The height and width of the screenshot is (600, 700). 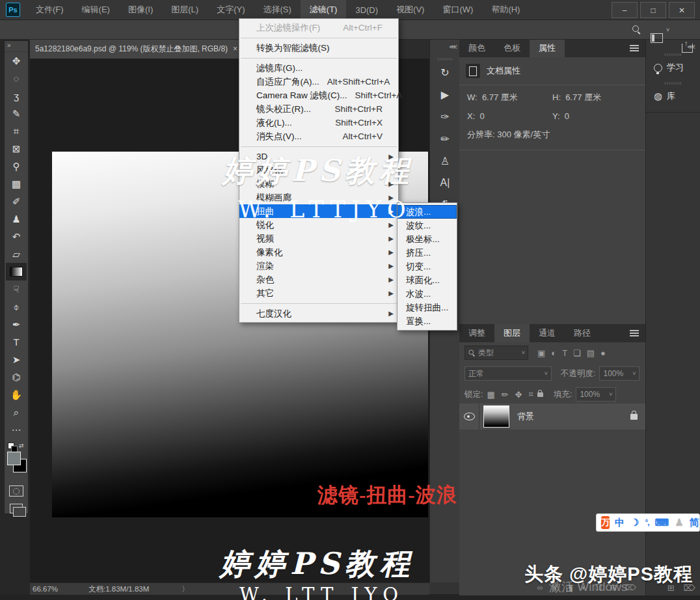 What do you see at coordinates (55, 589) in the screenshot?
I see `zoom-level: 66.67%` at bounding box center [55, 589].